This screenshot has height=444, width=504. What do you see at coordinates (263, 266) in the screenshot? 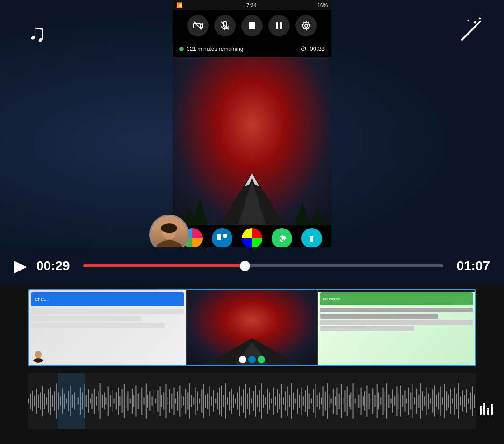
I see `progress-track` at bounding box center [263, 266].